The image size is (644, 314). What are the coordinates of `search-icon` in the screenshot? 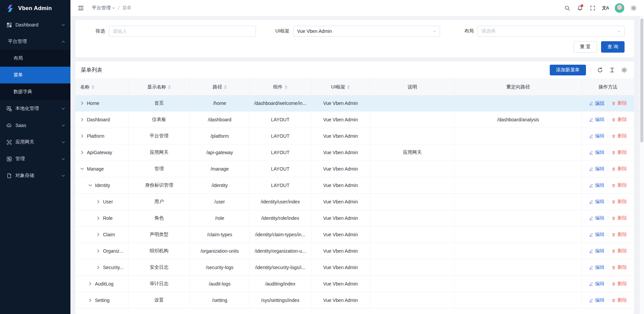 It's located at (567, 8).